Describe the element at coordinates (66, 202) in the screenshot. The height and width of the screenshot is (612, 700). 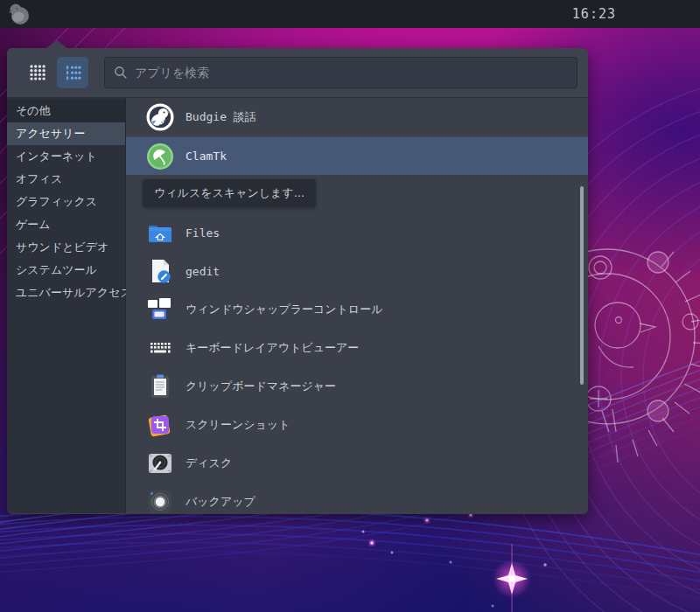
I see `category-graphics: グラフィックス` at that location.